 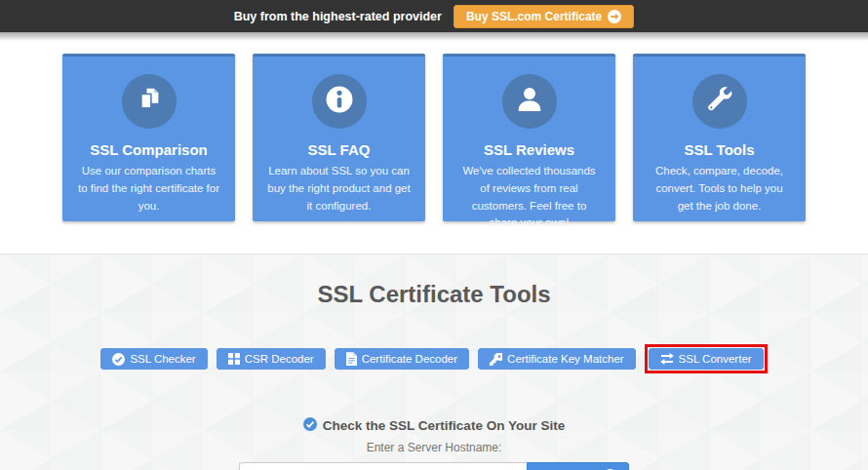 What do you see at coordinates (529, 197) in the screenshot?
I see `card-description: We've collected thousands of reviews fro…` at bounding box center [529, 197].